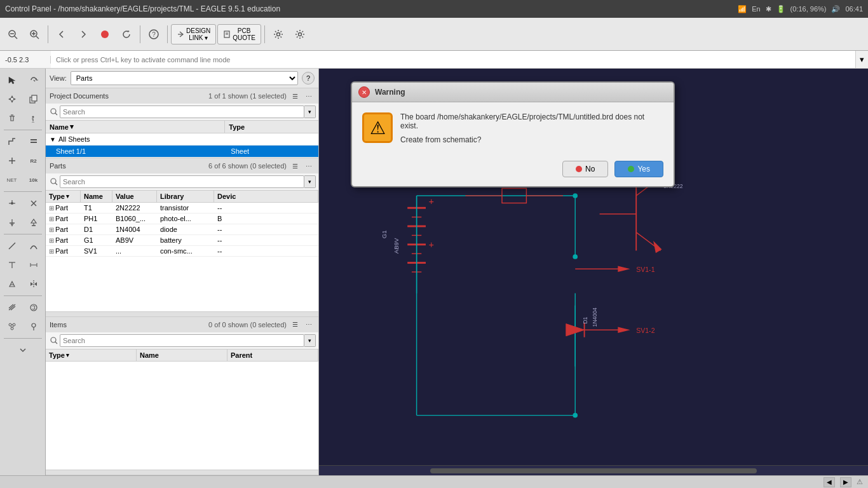 Image resolution: width=868 pixels, height=488 pixels. I want to click on command-dropdown-button: ▾, so click(862, 60).